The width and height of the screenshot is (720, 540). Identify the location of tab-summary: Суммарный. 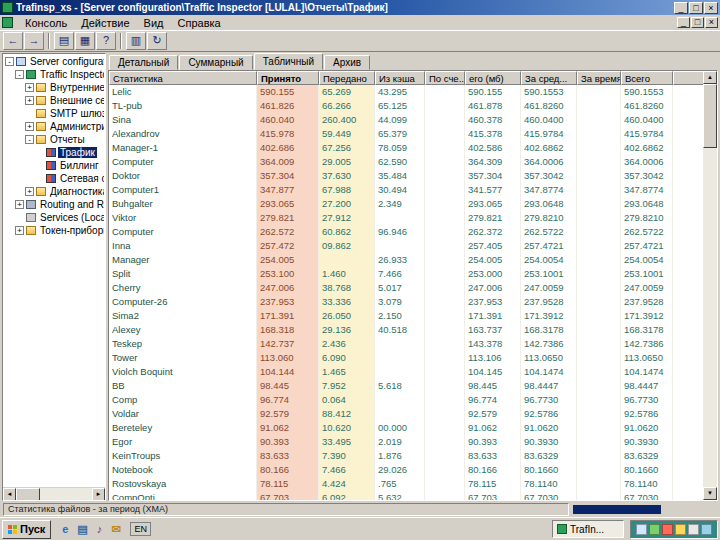
(216, 62).